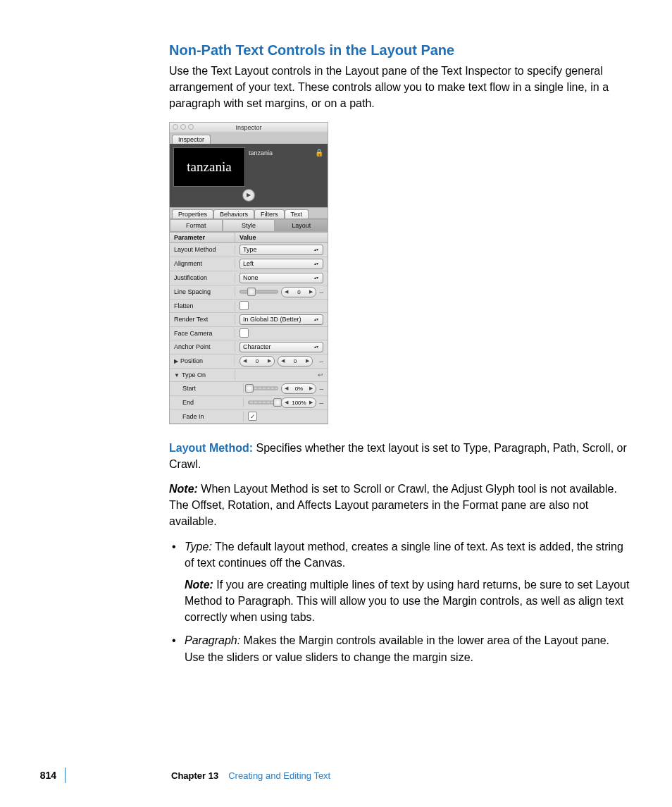 The image size is (672, 807). What do you see at coordinates (336, 775) in the screenshot?
I see `page-footer: 814 Chapter 13 Creating and Editing Text` at bounding box center [336, 775].